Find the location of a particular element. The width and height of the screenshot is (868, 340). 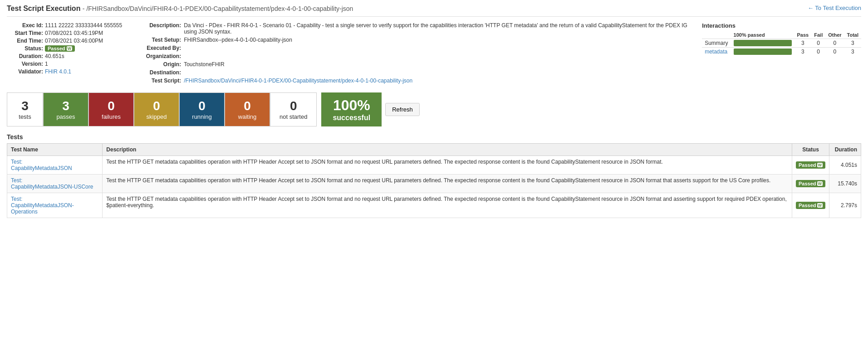

version-row: Version: 1 is located at coordinates (64, 64).